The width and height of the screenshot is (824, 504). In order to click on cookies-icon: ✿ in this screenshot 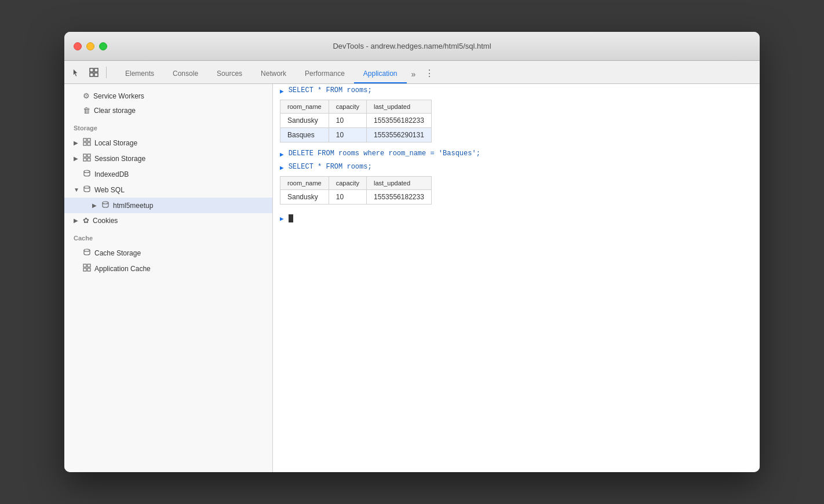, I will do `click(86, 220)`.